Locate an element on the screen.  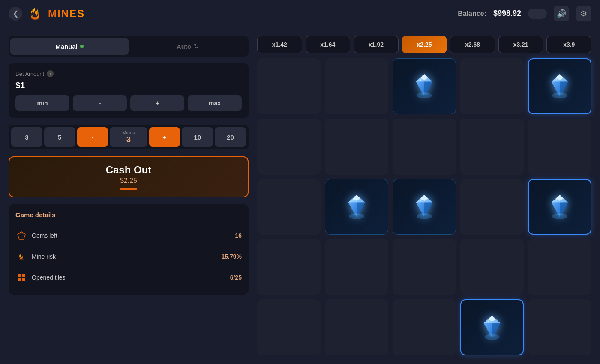
detail-row-opened: Opened tiles 6/25 is located at coordinates (129, 277).